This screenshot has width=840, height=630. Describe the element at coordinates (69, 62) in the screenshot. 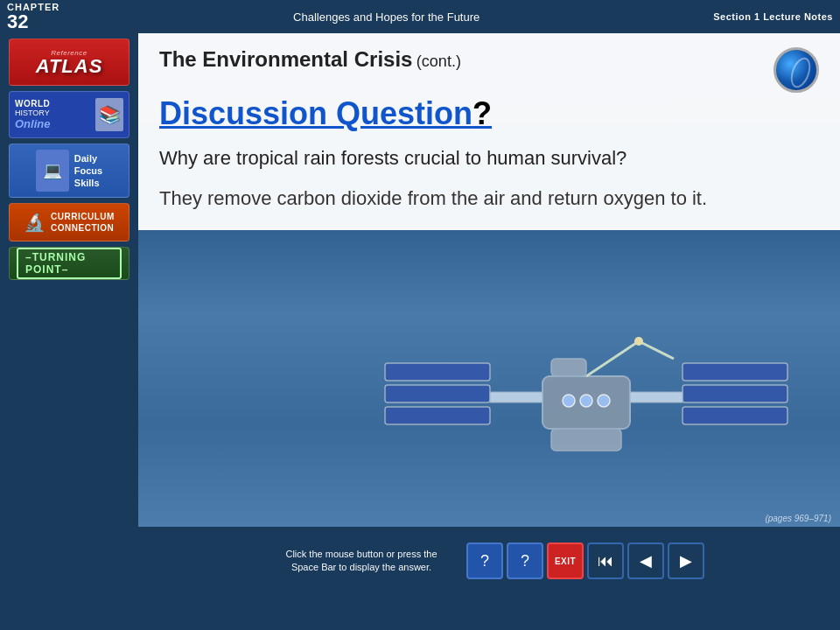

I see `reference-atlas-button: Reference ATLAS` at that location.